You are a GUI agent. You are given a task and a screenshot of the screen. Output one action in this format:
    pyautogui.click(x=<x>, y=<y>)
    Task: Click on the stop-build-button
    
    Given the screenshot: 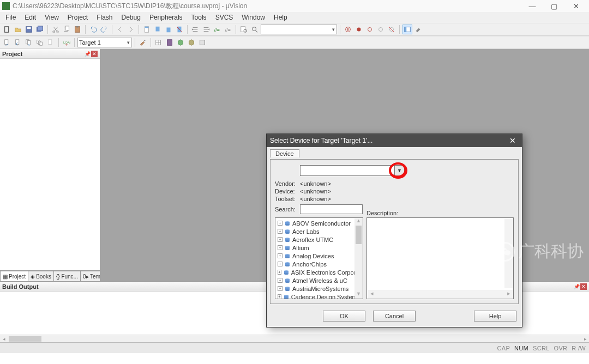 What is the action you would take?
    pyautogui.click(x=51, y=43)
    